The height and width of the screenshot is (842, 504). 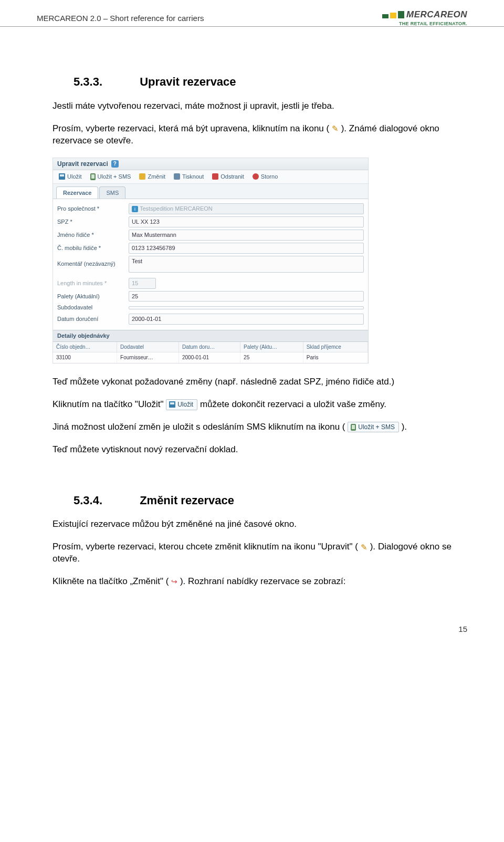 What do you see at coordinates (142, 176) in the screenshot?
I see `edit-icon` at bounding box center [142, 176].